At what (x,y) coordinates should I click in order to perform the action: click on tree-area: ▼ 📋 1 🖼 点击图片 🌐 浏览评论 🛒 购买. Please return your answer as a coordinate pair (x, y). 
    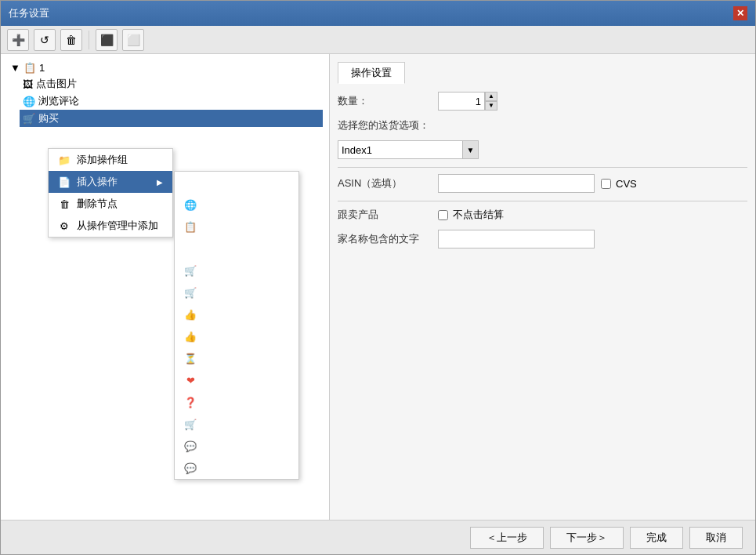
    Looking at the image, I should click on (165, 94).